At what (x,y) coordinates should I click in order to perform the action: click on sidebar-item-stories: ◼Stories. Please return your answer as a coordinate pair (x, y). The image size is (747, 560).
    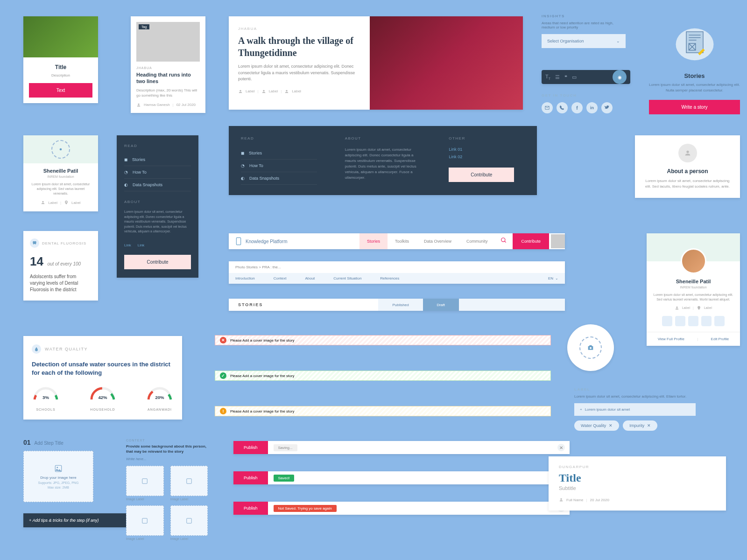
    Looking at the image, I should click on (158, 160).